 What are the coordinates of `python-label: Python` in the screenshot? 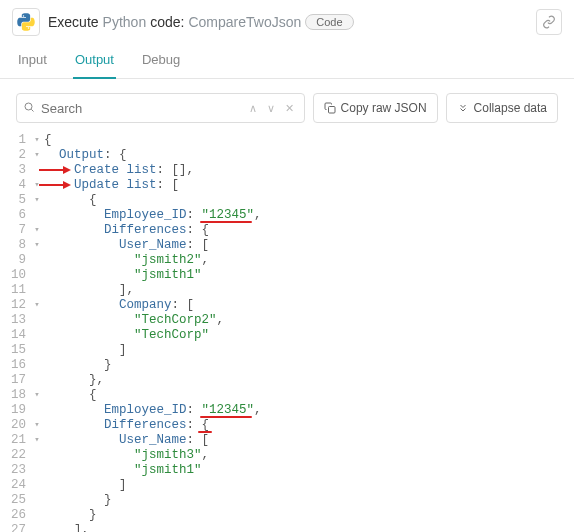 It's located at (125, 22).